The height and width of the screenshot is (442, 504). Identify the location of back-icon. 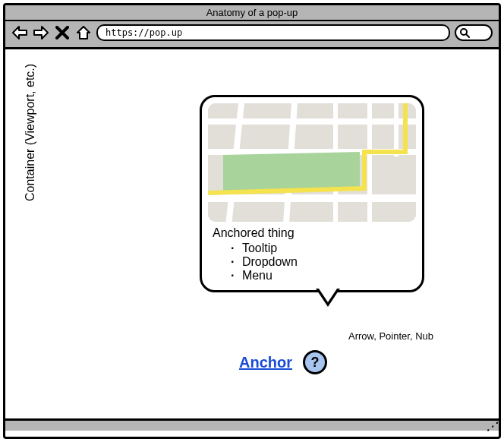
(20, 33).